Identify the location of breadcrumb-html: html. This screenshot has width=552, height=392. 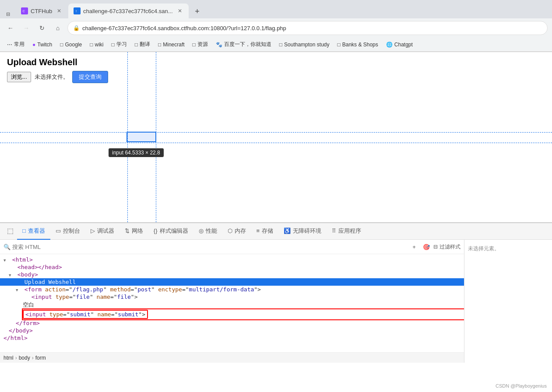
(9, 358).